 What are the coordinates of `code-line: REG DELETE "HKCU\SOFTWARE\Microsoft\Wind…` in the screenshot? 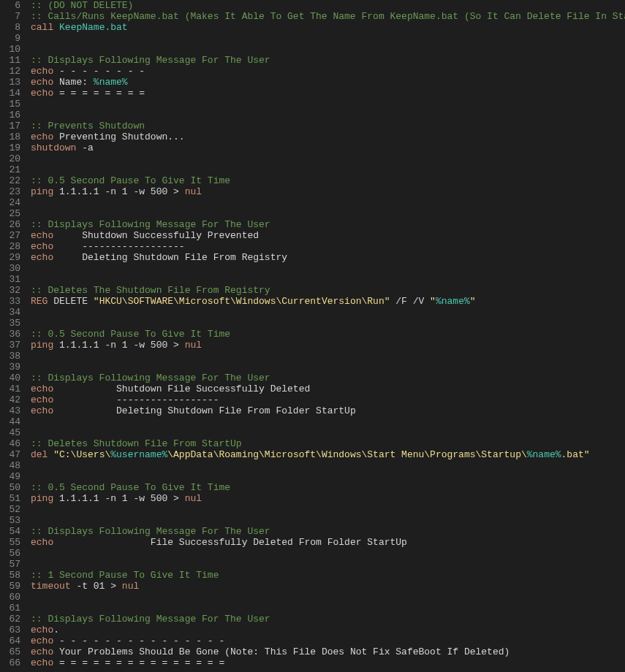 It's located at (327, 301).